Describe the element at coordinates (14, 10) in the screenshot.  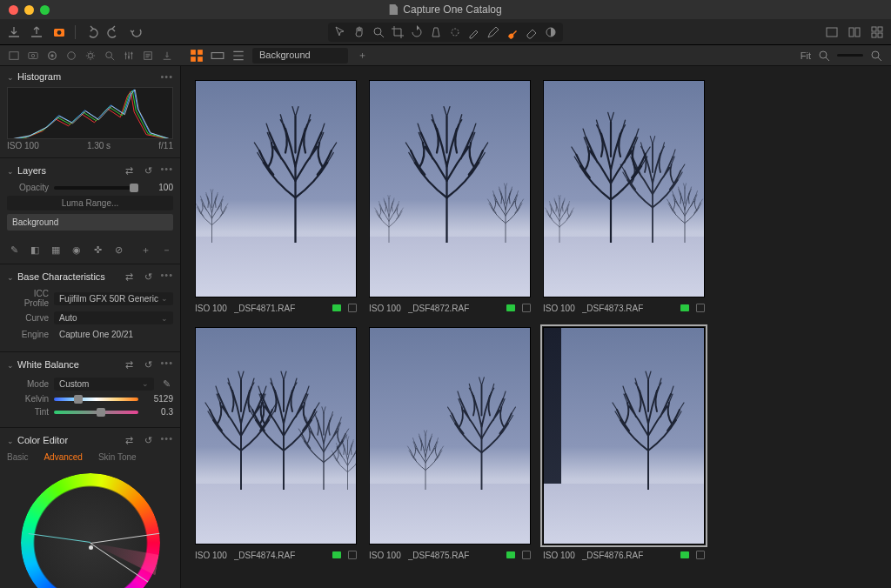
I see `close-window-button` at that location.